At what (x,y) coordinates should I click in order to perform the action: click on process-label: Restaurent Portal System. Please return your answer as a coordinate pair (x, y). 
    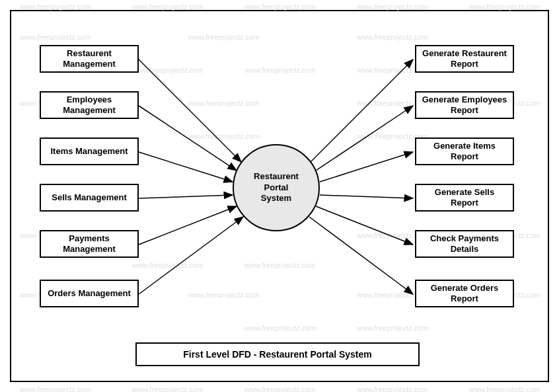
    Looking at the image, I should click on (276, 188).